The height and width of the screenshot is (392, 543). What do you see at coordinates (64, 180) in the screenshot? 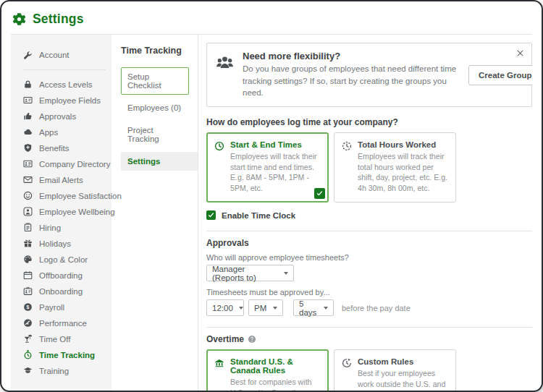
I see `sidebar-item: Email Alerts` at bounding box center [64, 180].